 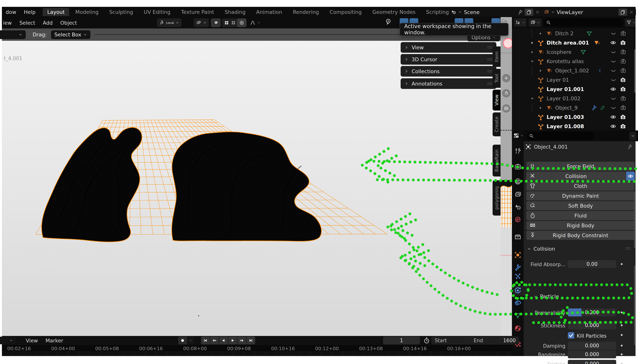 What do you see at coordinates (448, 60) in the screenshot?
I see `panel-3d-cursor: 3D Cursor` at bounding box center [448, 60].